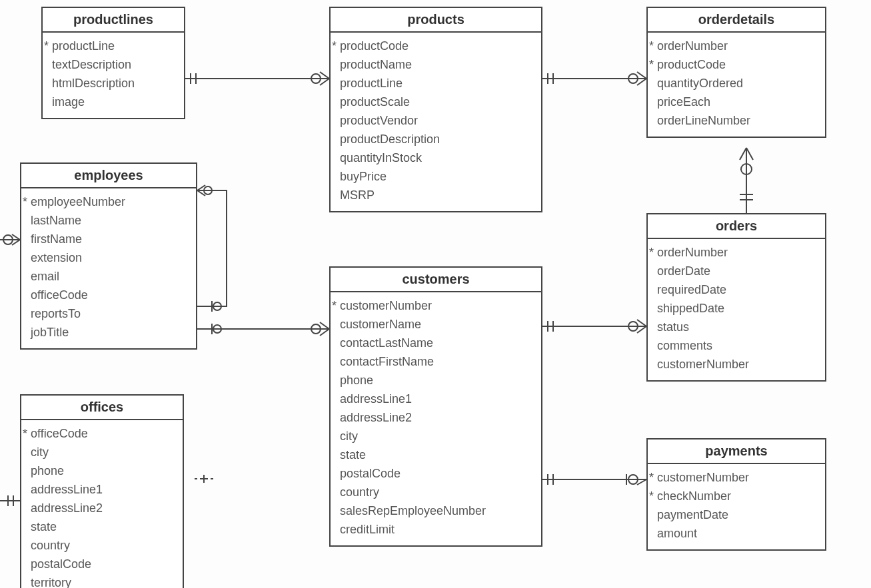 The width and height of the screenshot is (871, 588). I want to click on entity-title: employees, so click(109, 176).